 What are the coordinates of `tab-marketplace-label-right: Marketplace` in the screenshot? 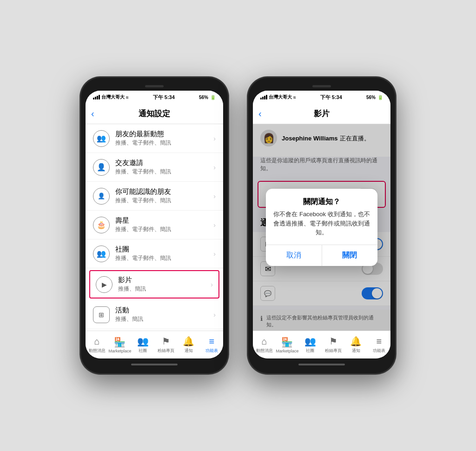 It's located at (287, 351).